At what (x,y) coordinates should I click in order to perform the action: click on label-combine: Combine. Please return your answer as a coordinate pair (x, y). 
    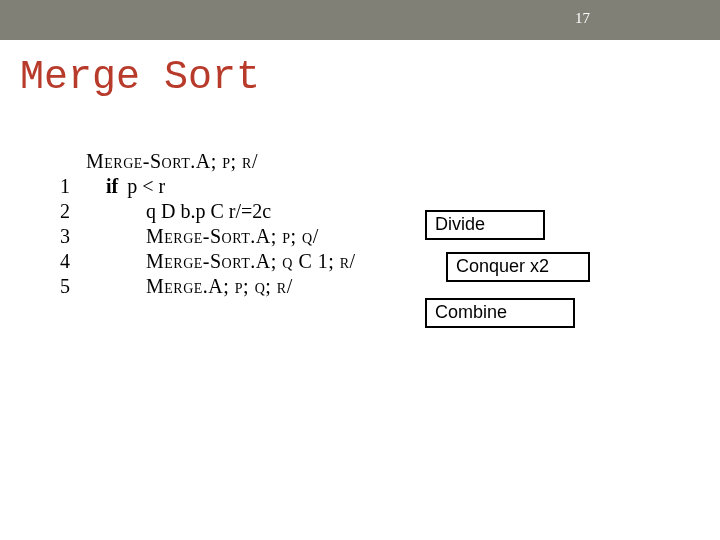
    Looking at the image, I should click on (500, 313).